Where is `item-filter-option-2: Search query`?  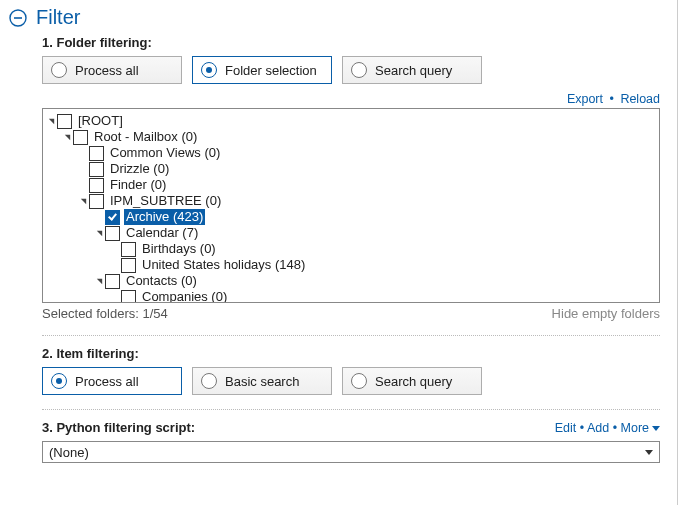
item-filter-option-2: Search query is located at coordinates (412, 381).